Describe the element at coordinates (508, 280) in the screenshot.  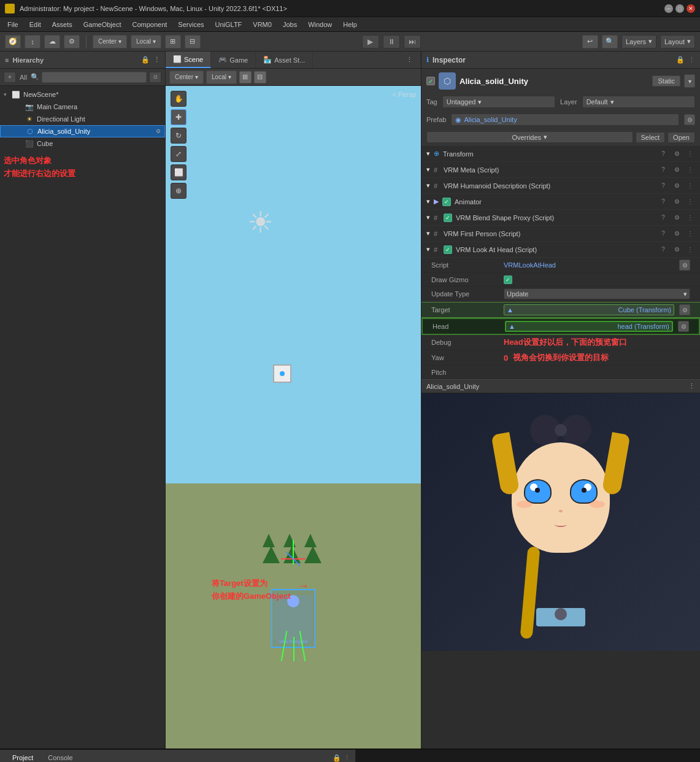
I see `draw-gizmo-checkbox: ✓` at that location.